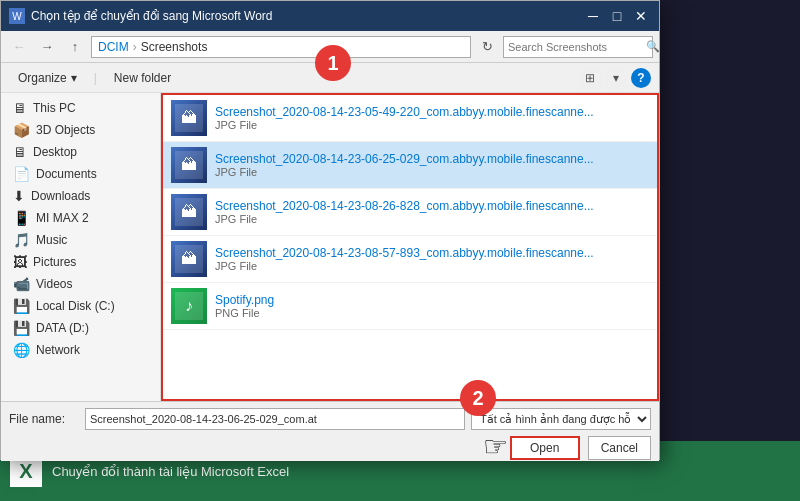 This screenshot has width=800, height=501. Describe the element at coordinates (80, 108) in the screenshot. I see `sidebar-item-this-pc: 🖥 This PC` at that location.